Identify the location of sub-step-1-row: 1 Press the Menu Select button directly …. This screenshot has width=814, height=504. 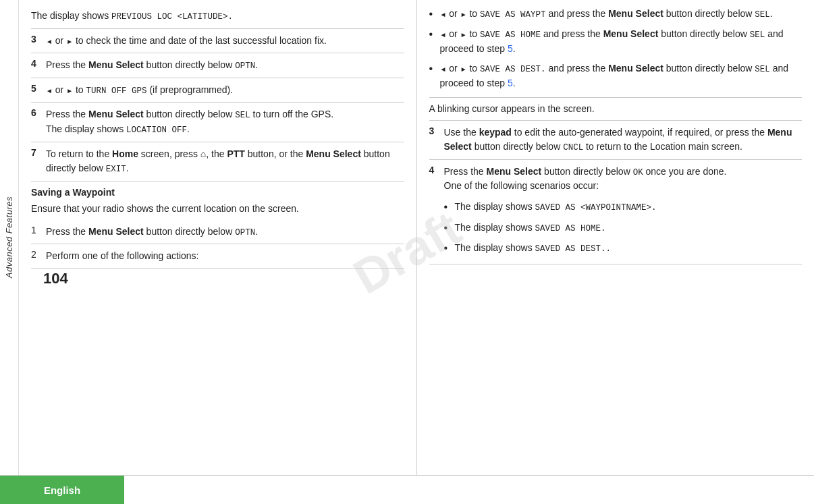
(217, 232).